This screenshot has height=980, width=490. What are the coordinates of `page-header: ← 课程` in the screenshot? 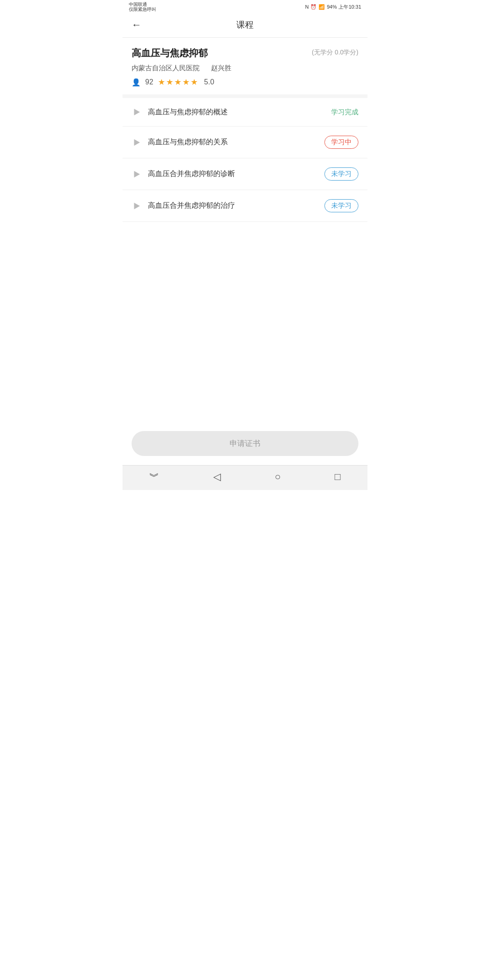 It's located at (245, 25).